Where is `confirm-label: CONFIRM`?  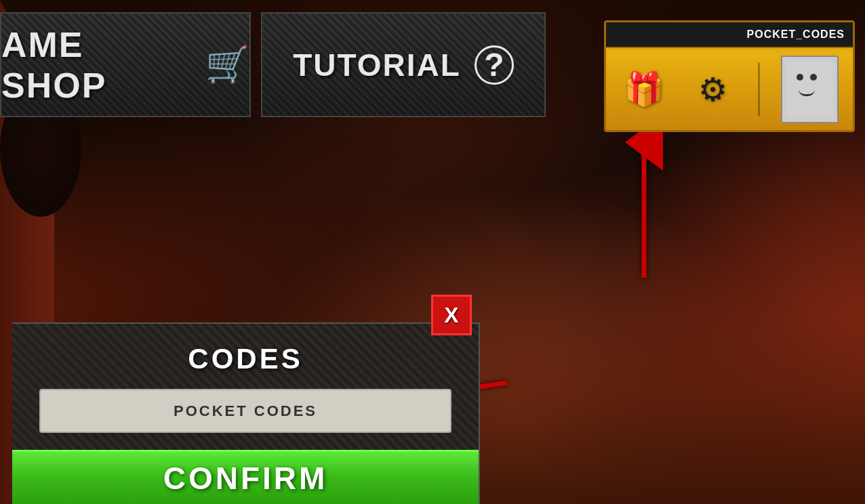
confirm-label: CONFIRM is located at coordinates (245, 478).